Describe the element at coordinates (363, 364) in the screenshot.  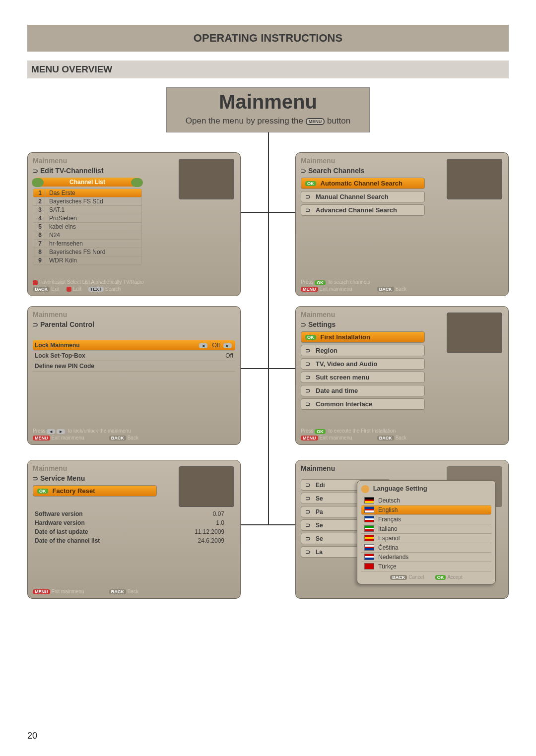
I see `menu-item: ⊃TV, Video and Audio` at that location.